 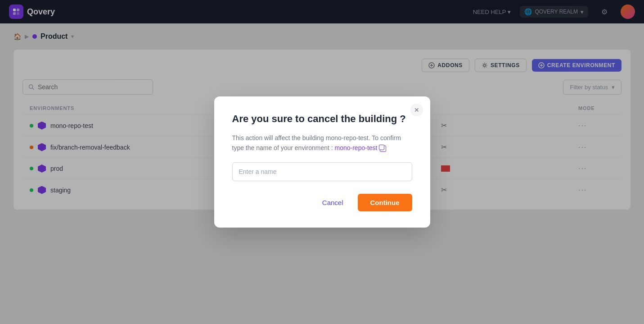 What do you see at coordinates (417, 110) in the screenshot?
I see `modal-close-button: ✕` at bounding box center [417, 110].